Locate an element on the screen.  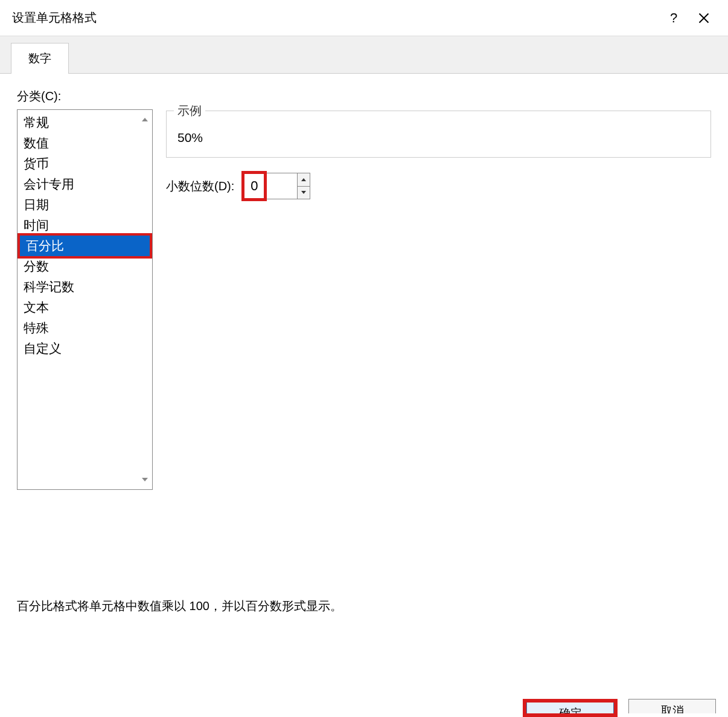
scroll-down-icon is located at coordinates (145, 480).